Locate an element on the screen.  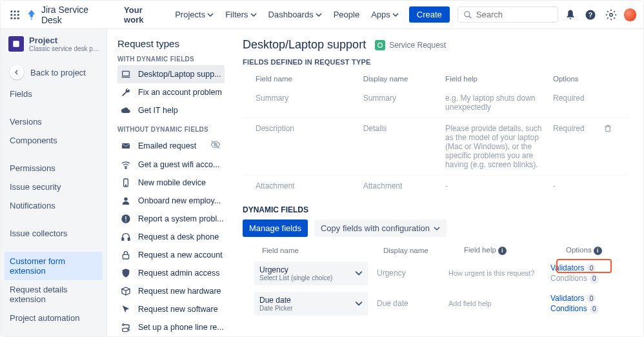
create-button: Create is located at coordinates (430, 14).